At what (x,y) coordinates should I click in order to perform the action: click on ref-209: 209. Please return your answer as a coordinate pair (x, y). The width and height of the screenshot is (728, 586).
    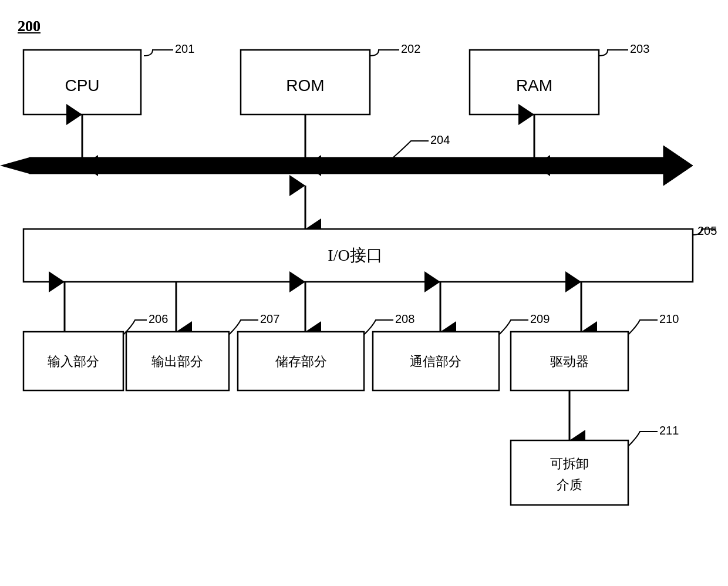
    Looking at the image, I should click on (540, 319).